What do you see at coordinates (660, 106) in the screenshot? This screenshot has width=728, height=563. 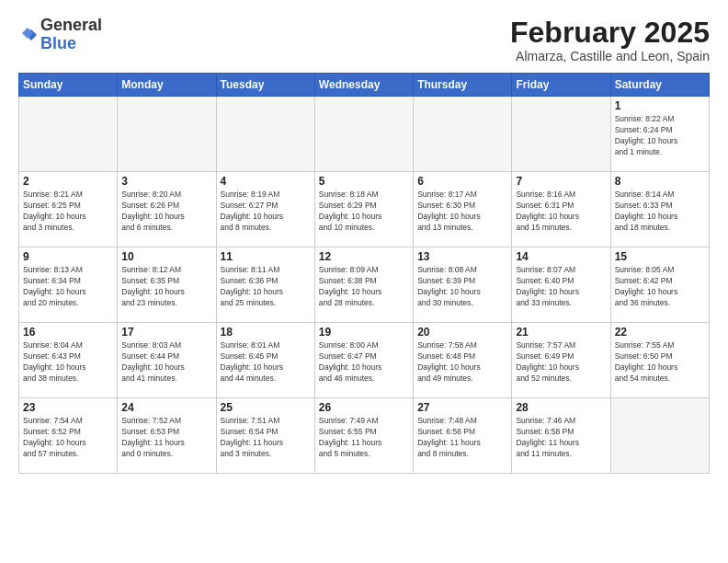 I see `day-number: 1` at bounding box center [660, 106].